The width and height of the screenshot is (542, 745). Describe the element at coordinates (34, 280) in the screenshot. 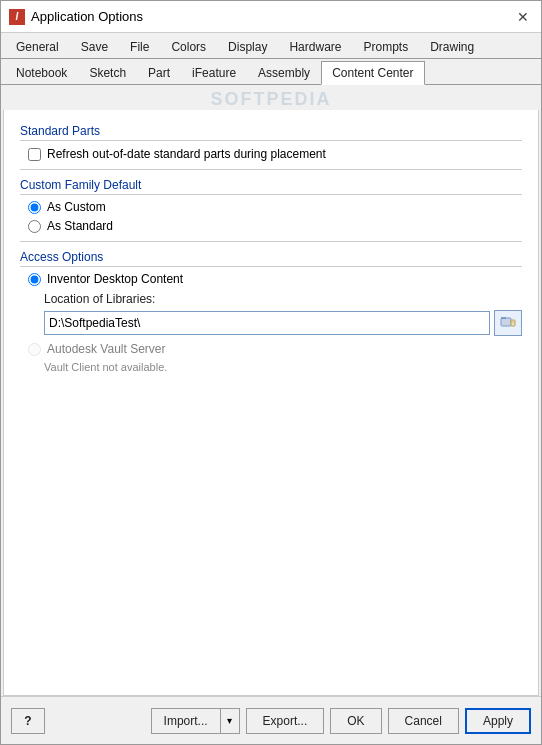

I see `inventor-desktop-radio` at that location.